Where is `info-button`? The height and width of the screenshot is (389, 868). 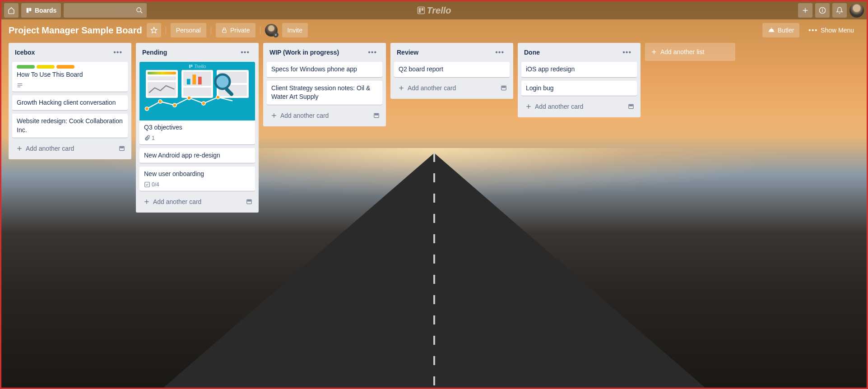 info-button is located at coordinates (822, 10).